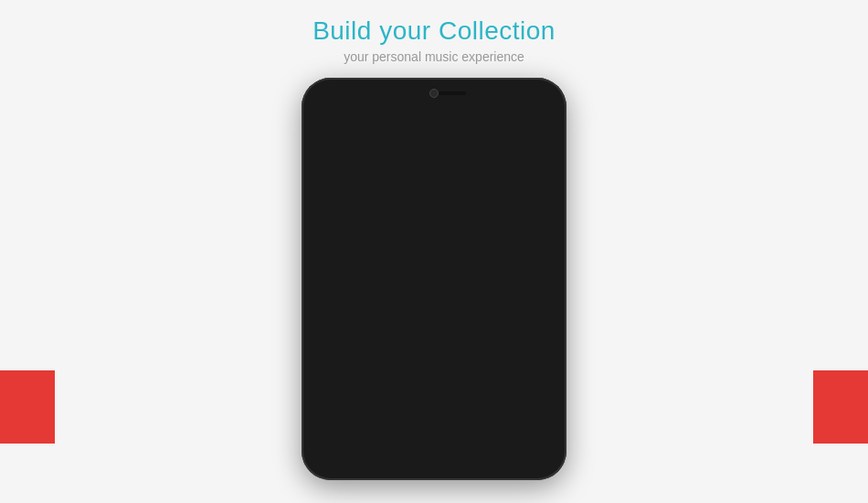 The width and height of the screenshot is (868, 503). I want to click on driving-chevron: ›, so click(546, 432).